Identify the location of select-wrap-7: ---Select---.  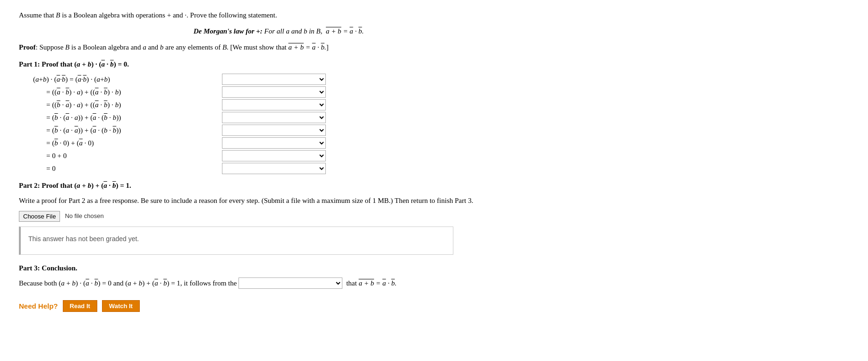
(274, 156).